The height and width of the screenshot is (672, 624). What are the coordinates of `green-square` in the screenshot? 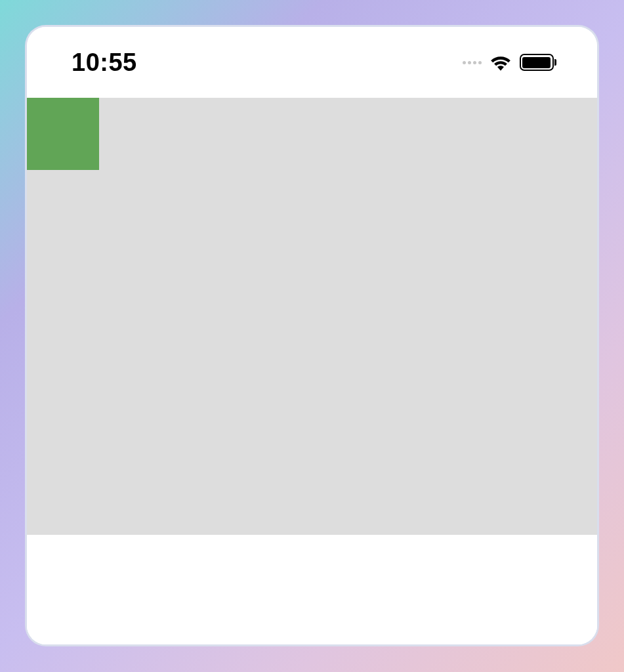 It's located at (63, 134).